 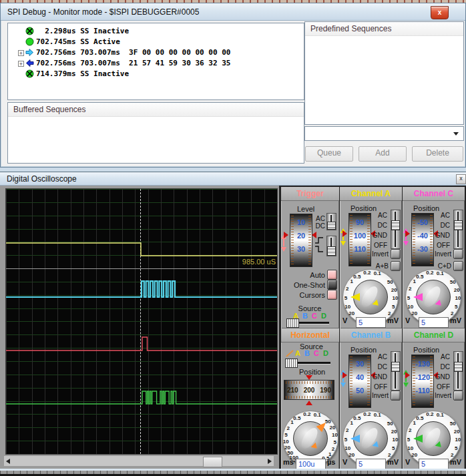 What do you see at coordinates (306, 134) in the screenshot?
I see `combo-value` at bounding box center [306, 134].